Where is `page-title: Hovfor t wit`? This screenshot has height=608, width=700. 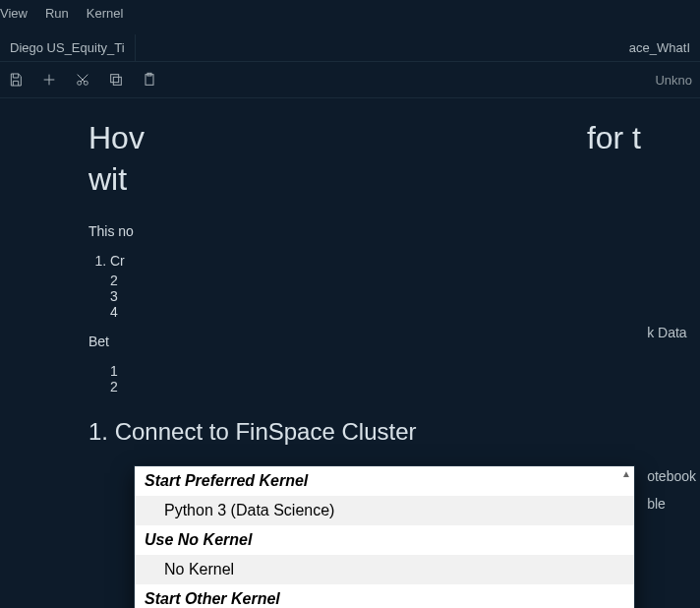
page-title: Hovfor t wit is located at coordinates (365, 159).